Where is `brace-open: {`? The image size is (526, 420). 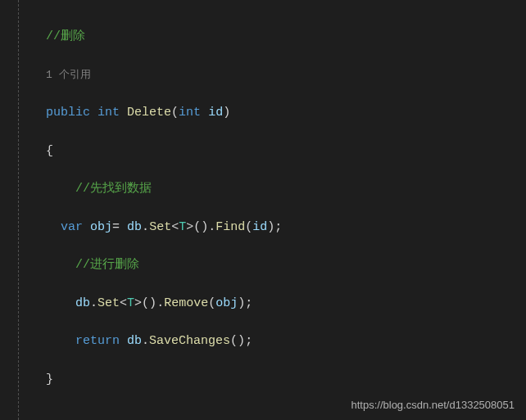 brace-open: { is located at coordinates (286, 151).